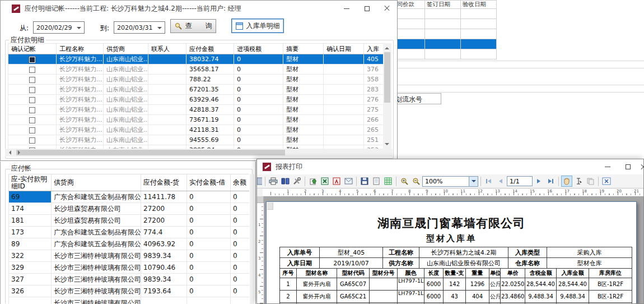  Describe the element at coordinates (30, 292) in the screenshot. I see `table-cell: 326` at that location.